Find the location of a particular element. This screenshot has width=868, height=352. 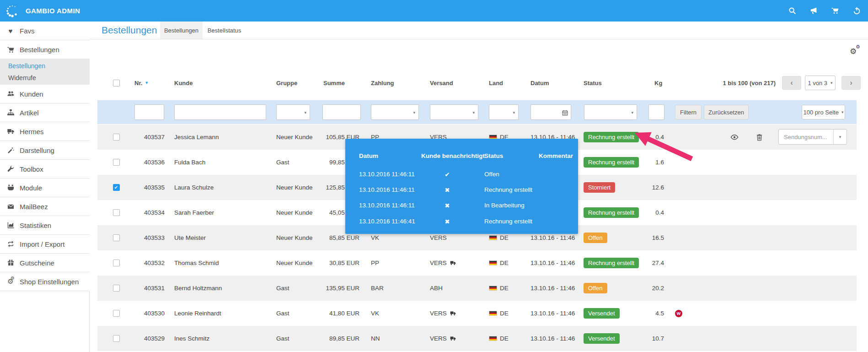

sidebar-item-toolbox: Toolbox is located at coordinates (45, 169).